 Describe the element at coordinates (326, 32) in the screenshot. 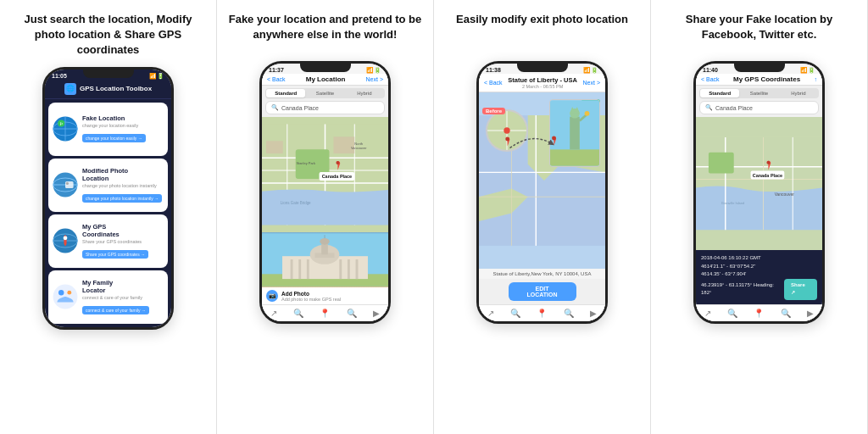

I see `panel-2-headline: Fake your location and pretend to be any…` at that location.